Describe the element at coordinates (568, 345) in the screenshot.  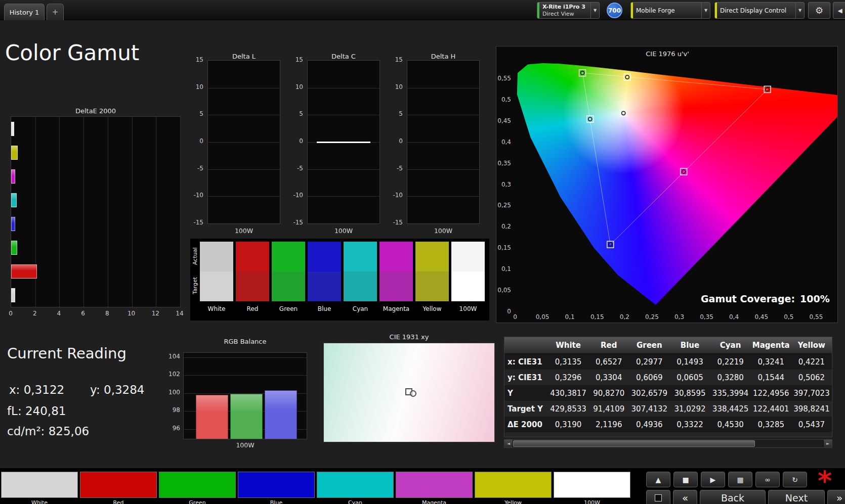
I see `table-col-header: White` at that location.